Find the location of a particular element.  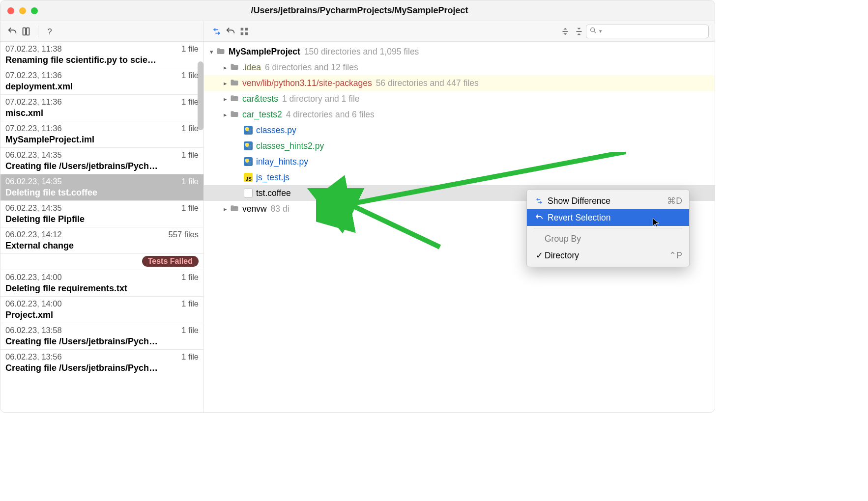

history-row: 06.02.23, 13:561 file Creating file /Use… is located at coordinates (102, 362).